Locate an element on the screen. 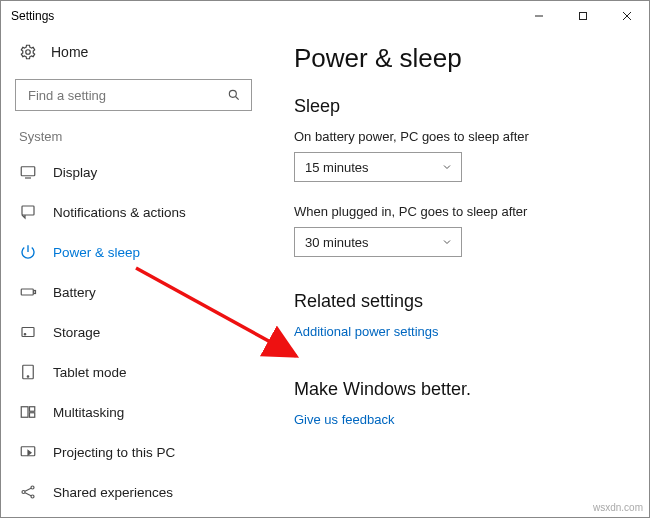 The width and height of the screenshot is (650, 518). sidebar-item-label: Storage is located at coordinates (76, 332).